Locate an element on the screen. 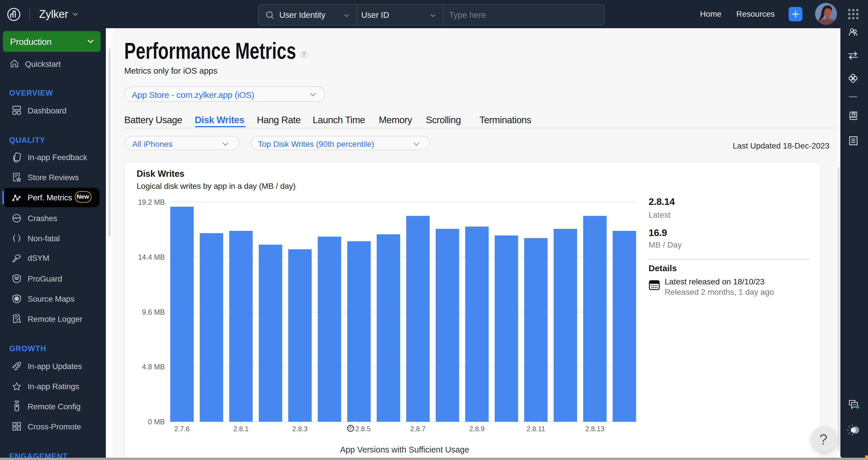  svg-text: 14.4 MB is located at coordinates (151, 257).